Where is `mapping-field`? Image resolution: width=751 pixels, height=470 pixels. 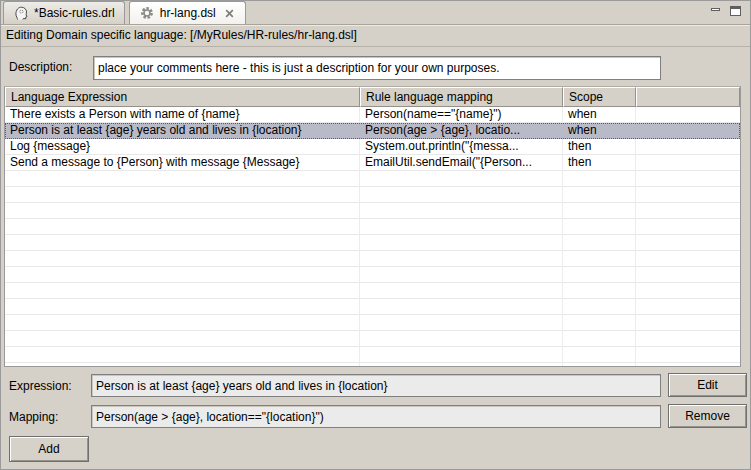
mapping-field is located at coordinates (376, 416).